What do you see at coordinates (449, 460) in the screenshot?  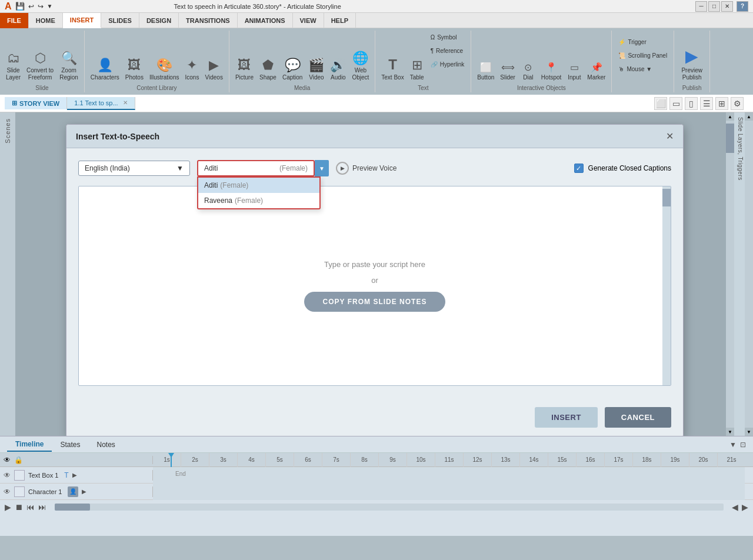 I see `time-ruler: 1s 2s 3s 4s 5s 6s 7s 8s 9s 10s 11s 12s 1…` at bounding box center [449, 460].